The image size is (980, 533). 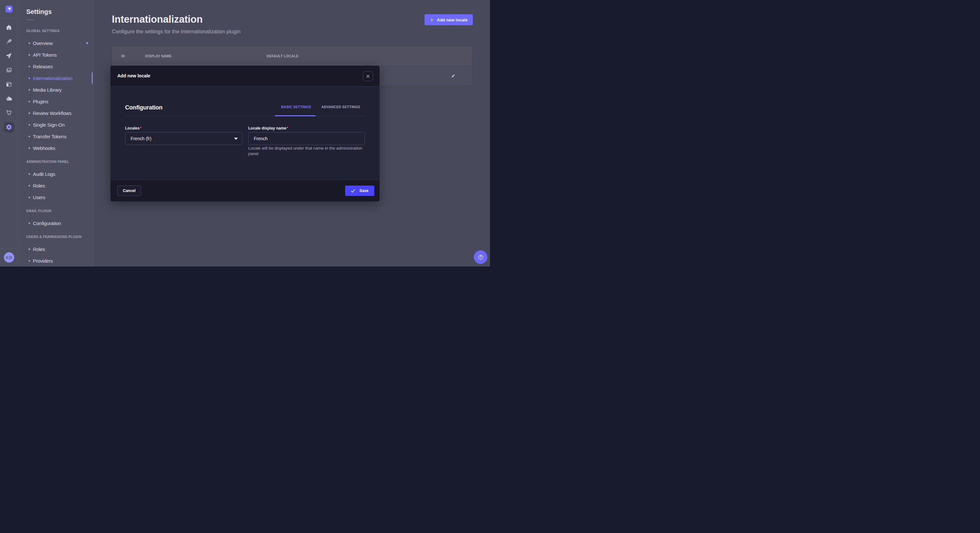 I want to click on locales-field: Locales* French (fr), so click(x=184, y=135).